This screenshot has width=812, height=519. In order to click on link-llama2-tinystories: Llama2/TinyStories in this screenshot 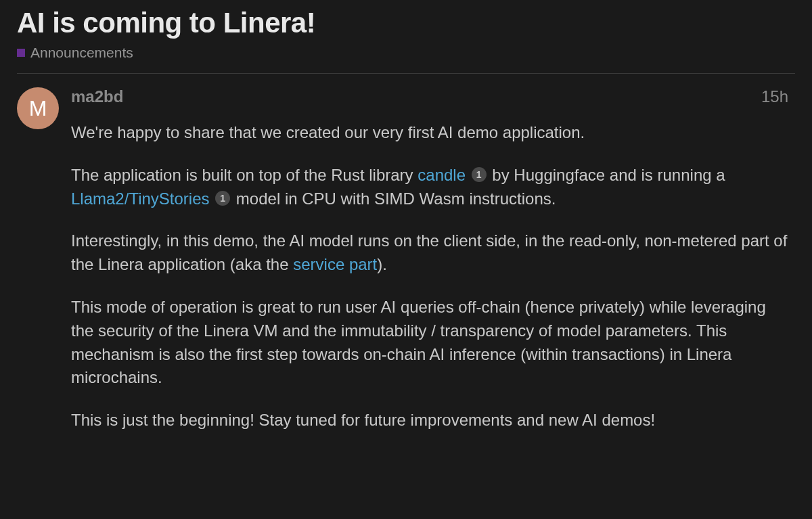, I will do `click(141, 199)`.